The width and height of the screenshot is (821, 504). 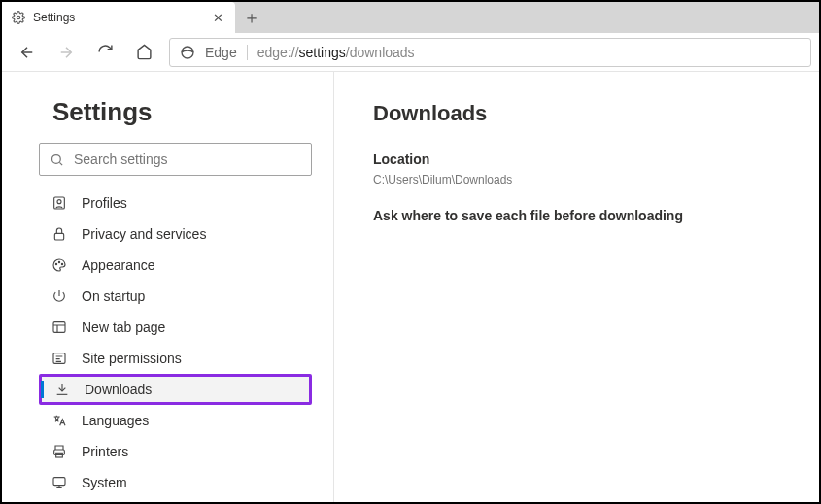 What do you see at coordinates (105, 483) in the screenshot?
I see `sidebar-item-label: System` at bounding box center [105, 483].